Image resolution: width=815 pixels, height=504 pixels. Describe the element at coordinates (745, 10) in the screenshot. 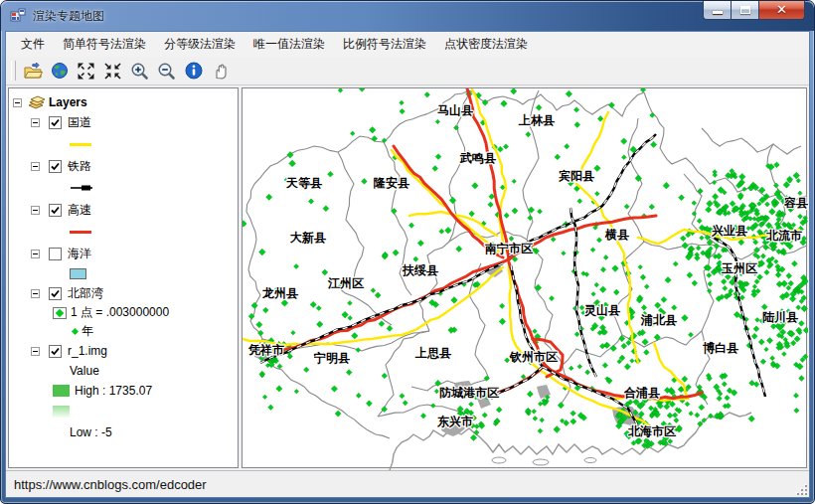

I see `maximize-icon` at that location.